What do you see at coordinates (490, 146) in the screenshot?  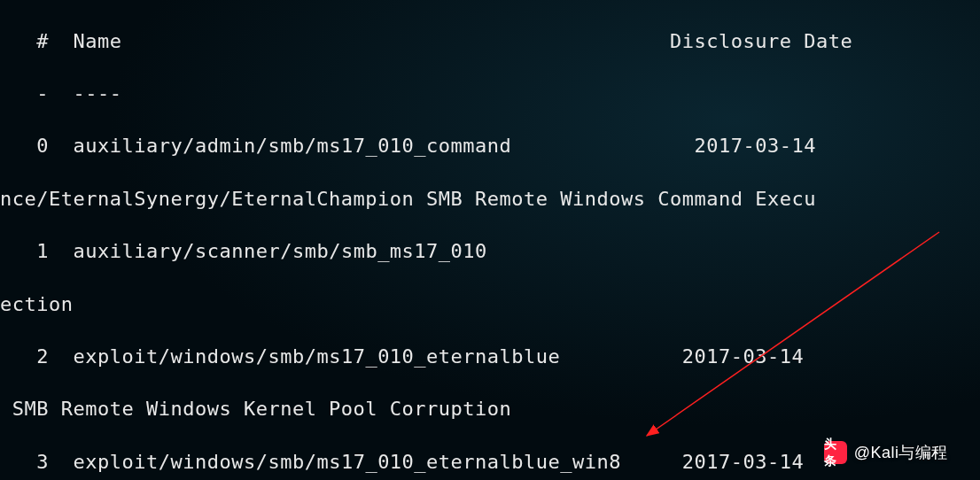 I see `table-row: 0 auxiliary/admin/smb/ms17_010_command 2…` at bounding box center [490, 146].